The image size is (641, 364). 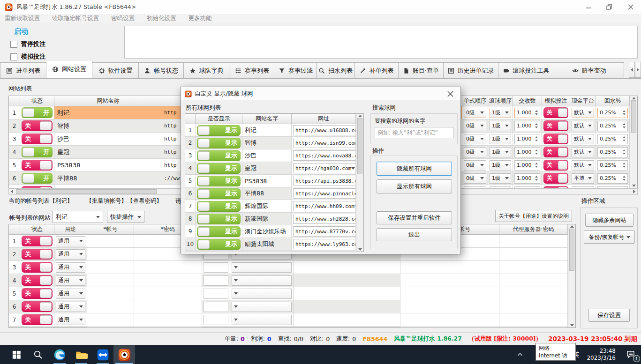 What do you see at coordinates (78, 217) in the screenshot?
I see `account-site-select: 利记` at bounding box center [78, 217].